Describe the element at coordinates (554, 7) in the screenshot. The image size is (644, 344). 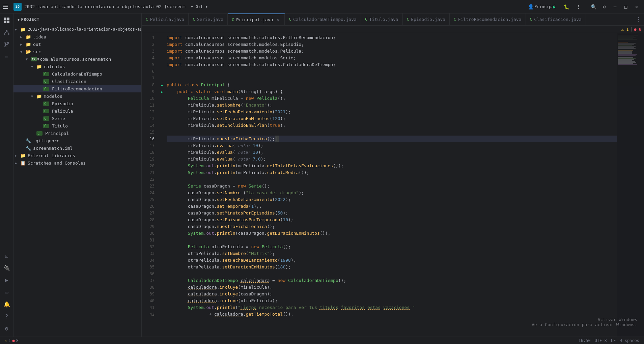
I see `run-button: ▶` at that location.